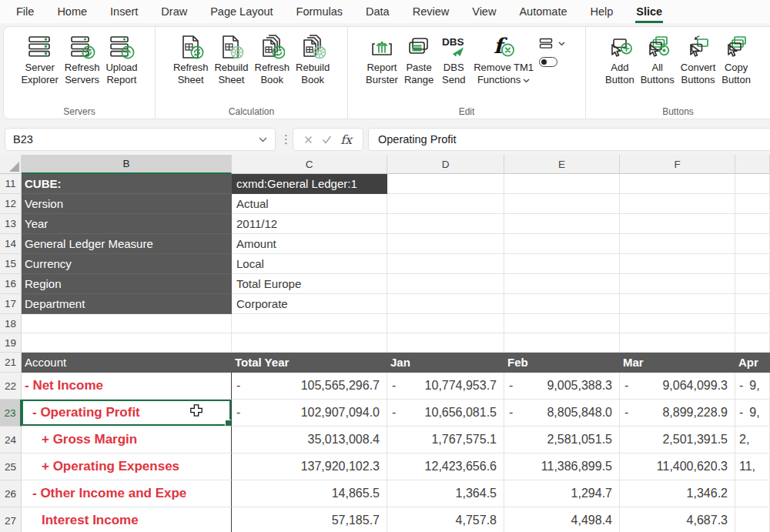  What do you see at coordinates (126, 413) in the screenshot?
I see `cell-B23: - Operating Profit` at bounding box center [126, 413].